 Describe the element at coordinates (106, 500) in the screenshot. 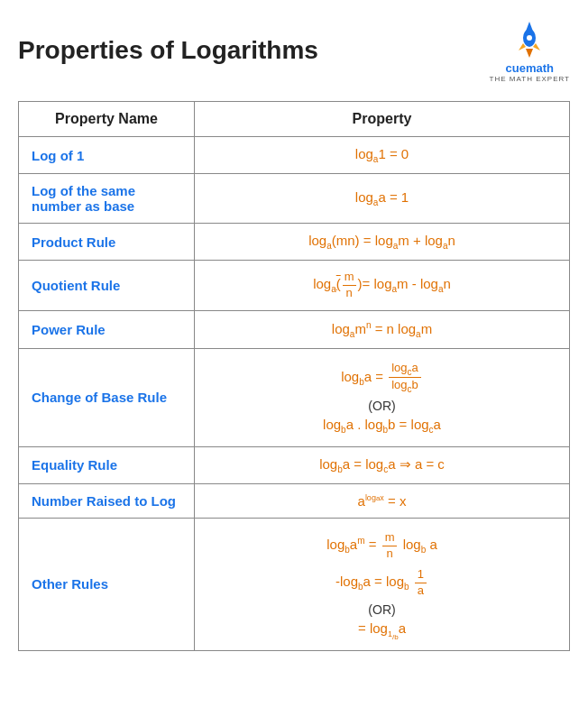

I see `row-numberraised-name: Number Raised to Log` at that location.